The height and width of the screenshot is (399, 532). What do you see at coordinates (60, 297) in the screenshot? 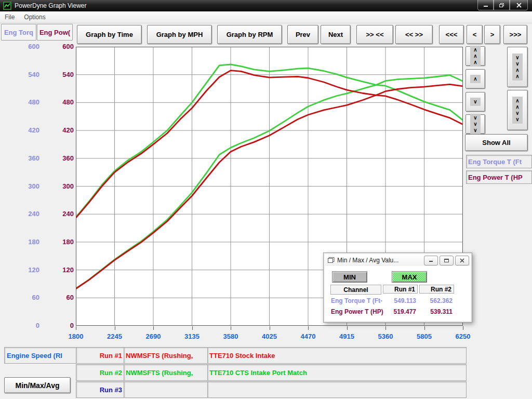
I see `y-axis-label-power: 60` at bounding box center [60, 297].